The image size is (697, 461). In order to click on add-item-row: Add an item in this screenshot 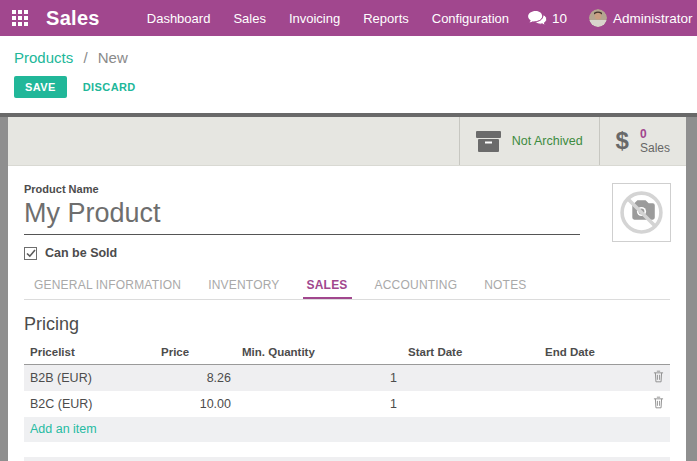, I will do `click(347, 430)`.